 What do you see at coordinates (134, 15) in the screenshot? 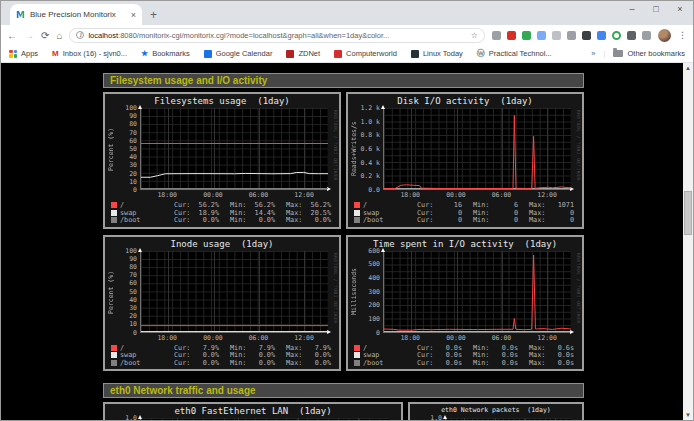
I see `tab-close-icon: ×` at bounding box center [134, 15].